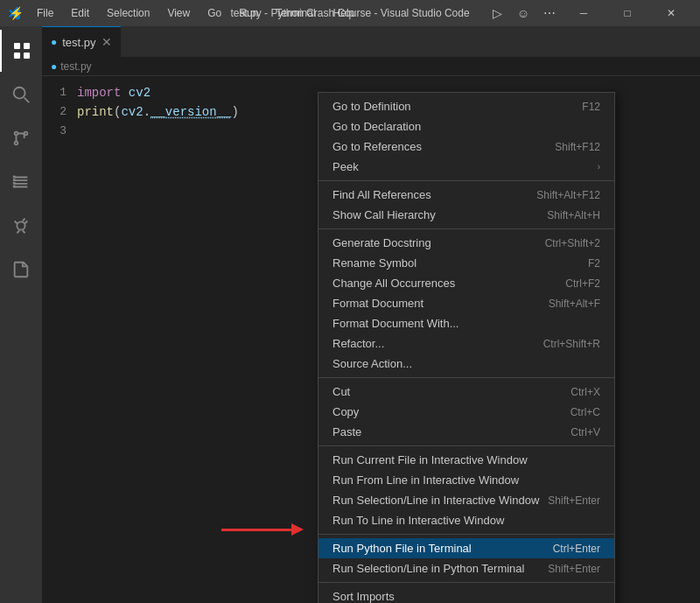  What do you see at coordinates (466, 303) in the screenshot?
I see `cm-format-document: Format Document Shift+Alt+F` at bounding box center [466, 303].